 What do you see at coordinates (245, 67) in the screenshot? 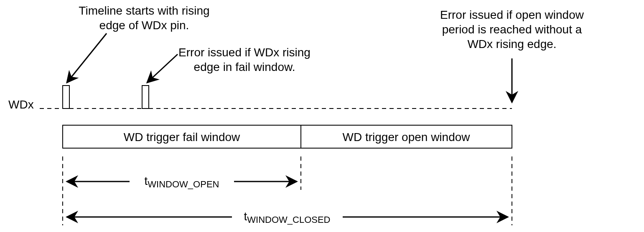
I see `annotation-fail-line2: edge in fail window.` at bounding box center [245, 67].